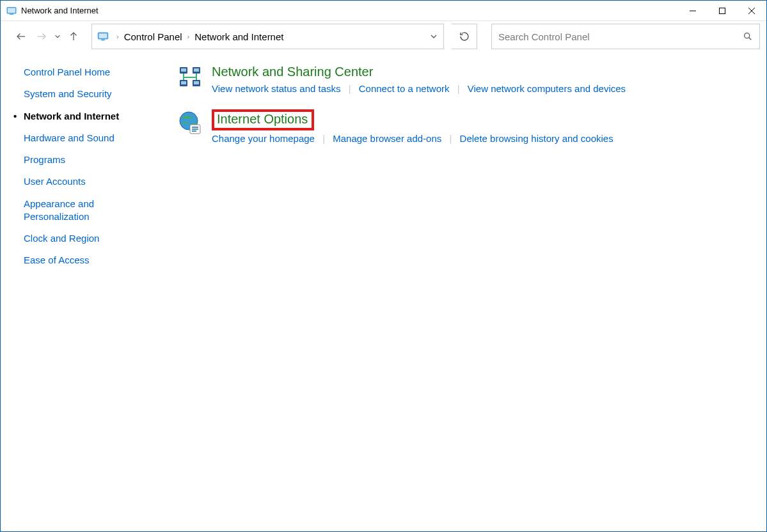 Image resolution: width=767 pixels, height=532 pixels. I want to click on search-icon, so click(748, 36).